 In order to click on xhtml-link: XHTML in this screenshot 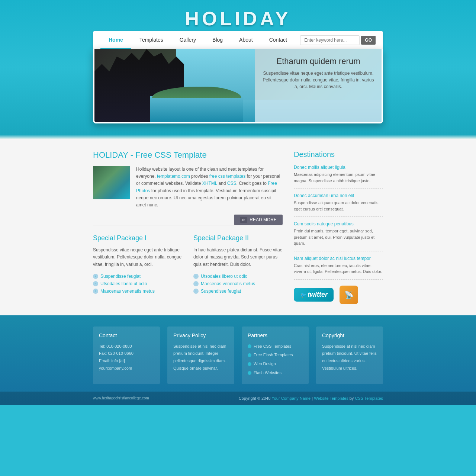, I will do `click(210, 183)`.